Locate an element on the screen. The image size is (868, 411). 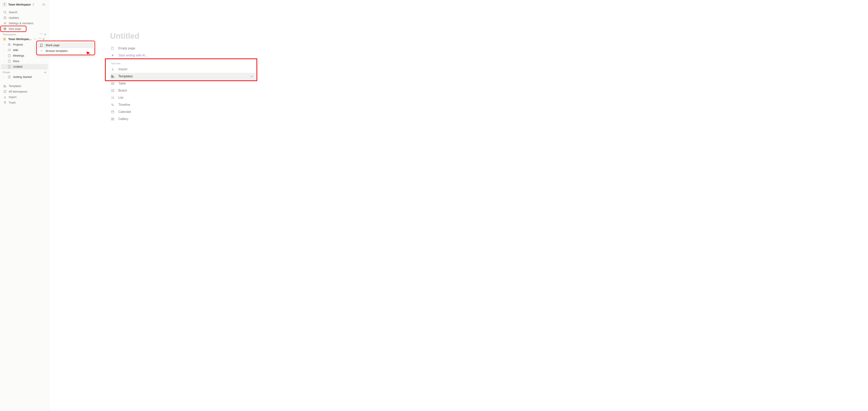
teamspaces-section-header: Teamspaces is located at coordinates (24, 34).